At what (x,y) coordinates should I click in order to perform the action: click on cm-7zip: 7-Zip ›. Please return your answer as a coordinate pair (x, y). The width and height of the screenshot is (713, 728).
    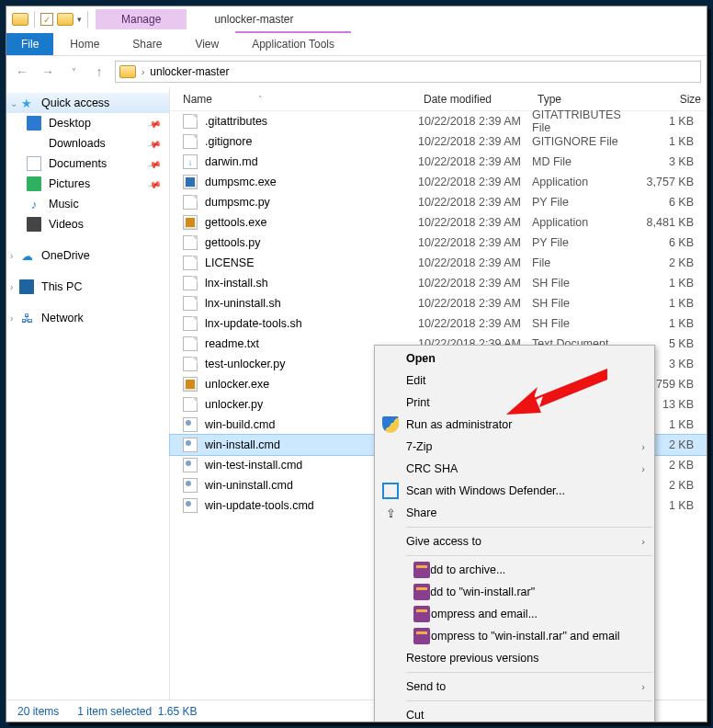
    Looking at the image, I should click on (515, 447).